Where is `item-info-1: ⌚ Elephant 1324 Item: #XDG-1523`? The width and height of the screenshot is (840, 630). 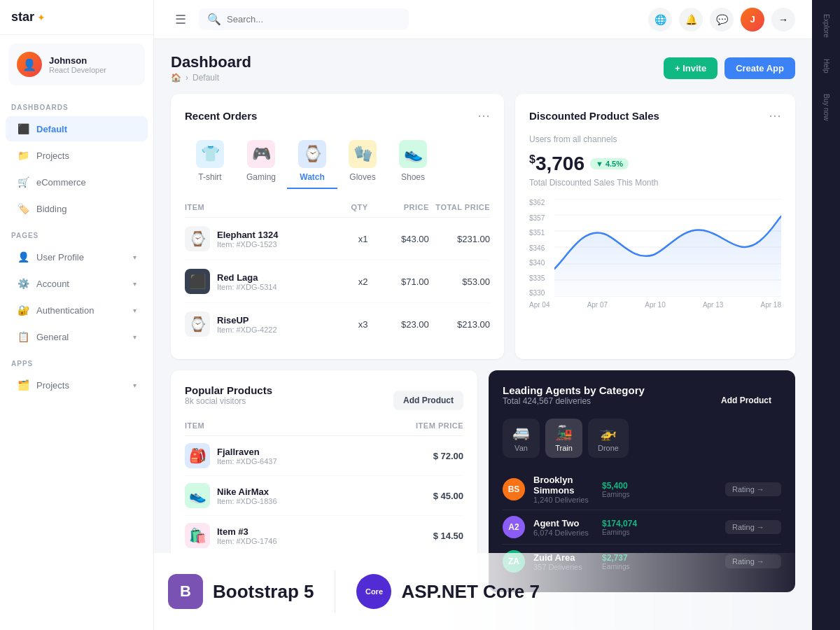
item-info-1: ⌚ Elephant 1324 Item: #XDG-1523 is located at coordinates (246, 239).